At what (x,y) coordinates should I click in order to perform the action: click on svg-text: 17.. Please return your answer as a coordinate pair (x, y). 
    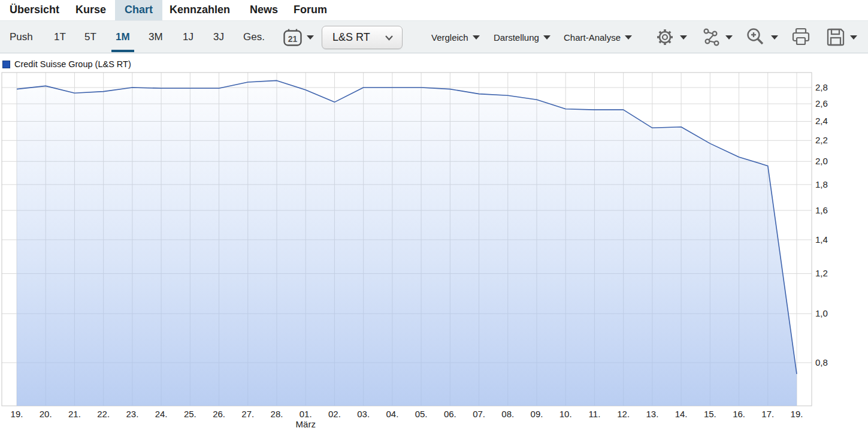
    Looking at the image, I should click on (768, 414).